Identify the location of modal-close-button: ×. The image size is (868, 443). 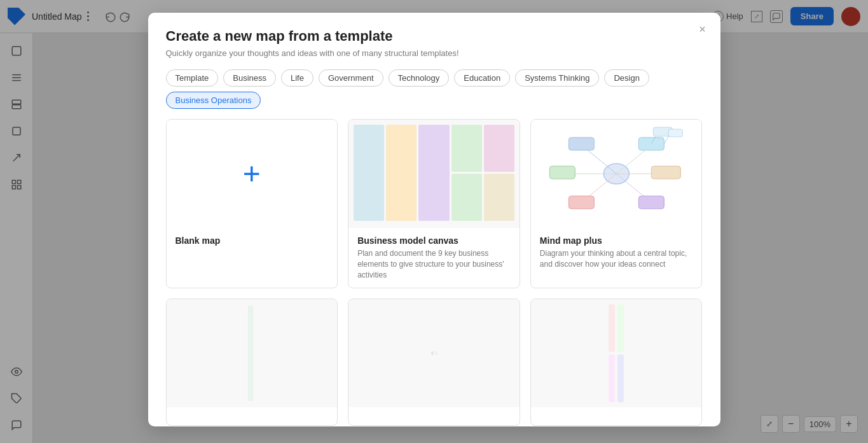
(703, 29).